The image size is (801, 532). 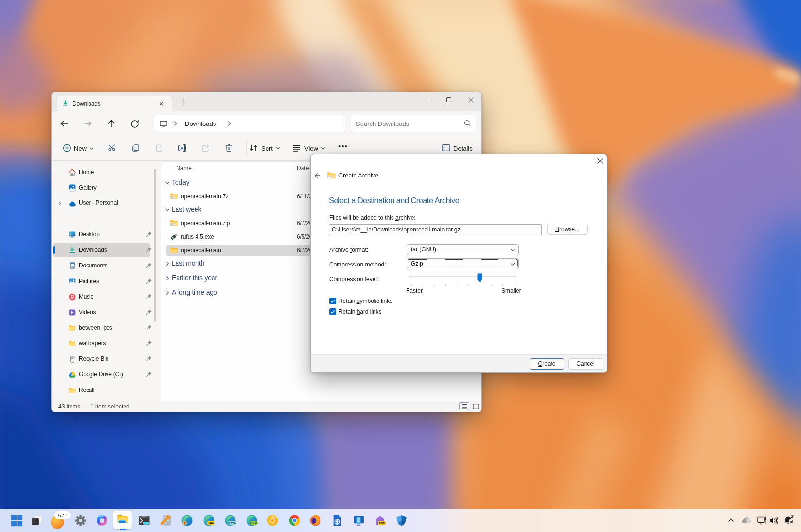 What do you see at coordinates (182, 148) in the screenshot?
I see `svg-text: A` at bounding box center [182, 148].